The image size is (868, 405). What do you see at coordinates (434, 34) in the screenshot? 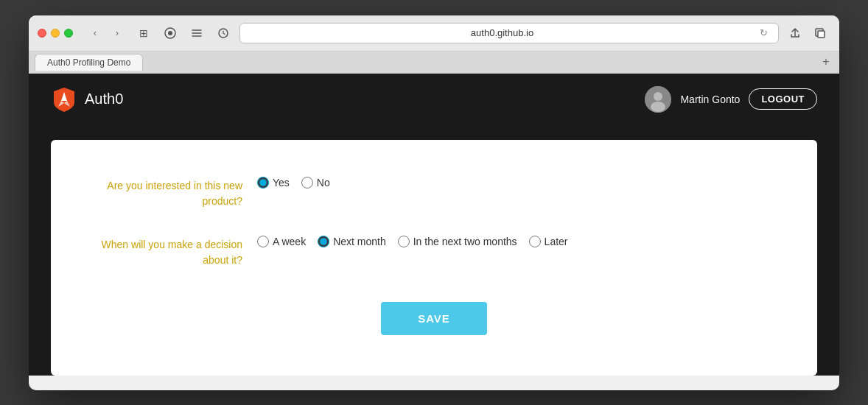
I see `browser-titlebar: ‹ › ⊞ auth0.github.io ↻` at bounding box center [434, 34].